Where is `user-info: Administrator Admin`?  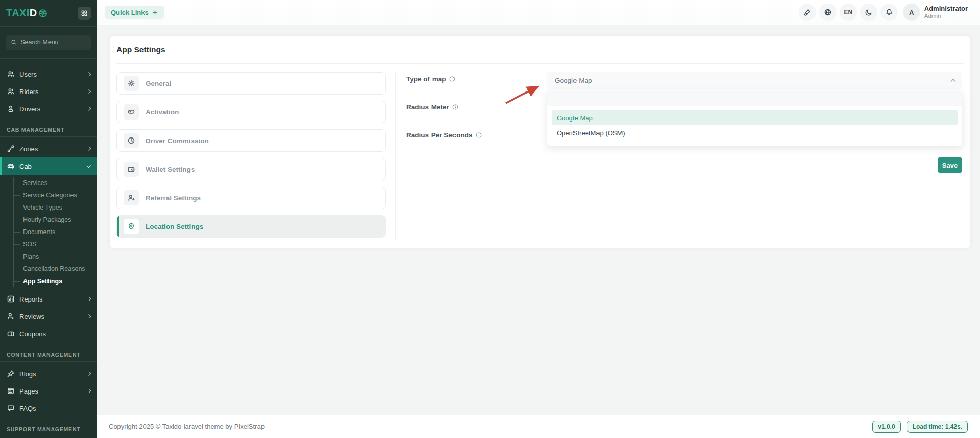 user-info: Administrator Admin is located at coordinates (946, 12).